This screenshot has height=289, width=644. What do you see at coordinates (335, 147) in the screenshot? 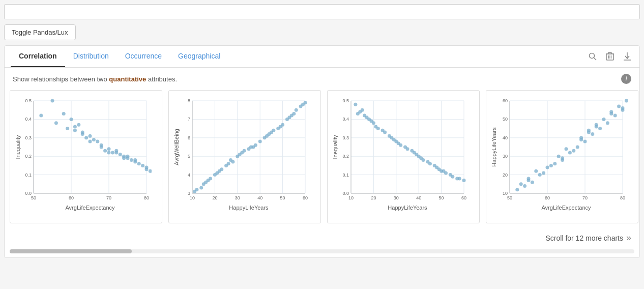
I see `svg-text: Inequality` at bounding box center [335, 147].